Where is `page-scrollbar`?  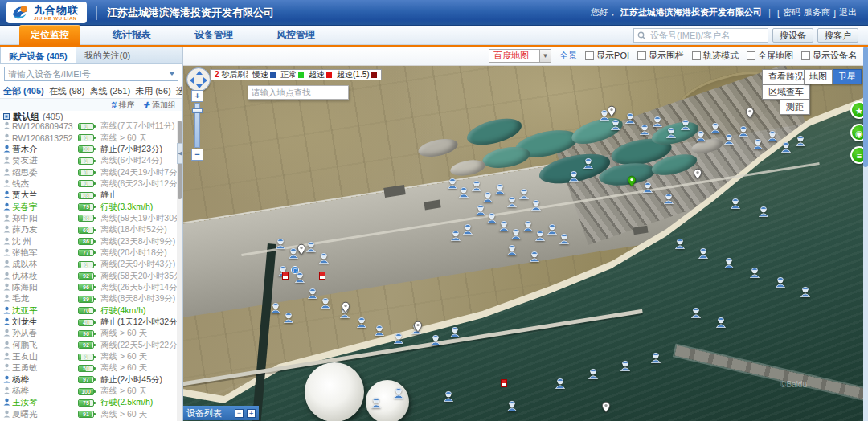 page-scrollbar is located at coordinates (866, 234).